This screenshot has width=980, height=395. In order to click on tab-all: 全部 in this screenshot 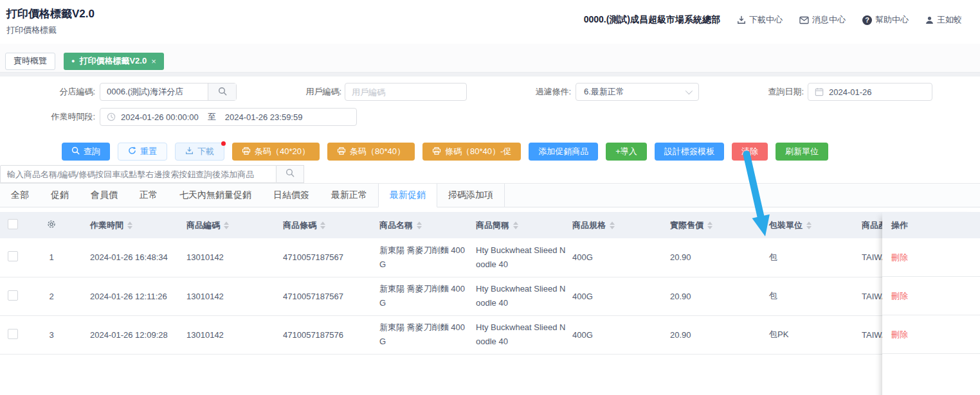, I will do `click(20, 195)`.